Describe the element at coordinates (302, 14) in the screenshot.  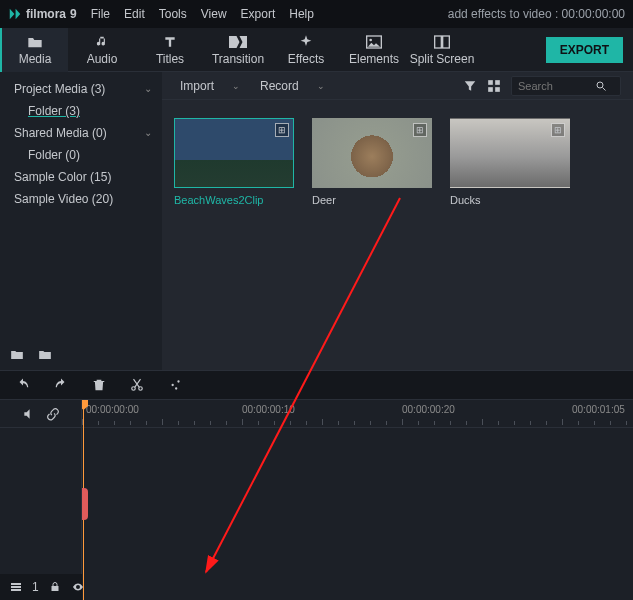
I see `menu-help: Help` at that location.